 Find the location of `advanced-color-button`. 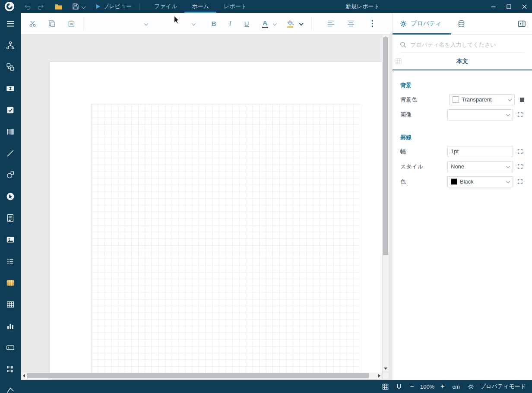

advanced-color-button is located at coordinates (522, 100).